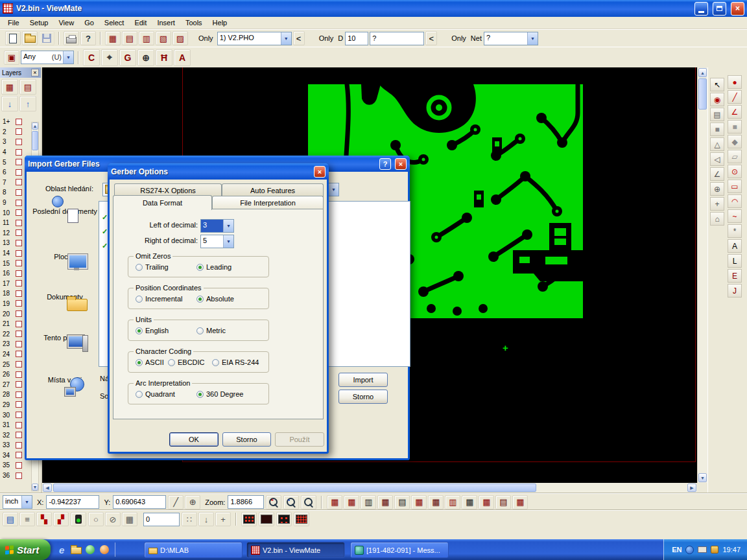 The height and width of the screenshot is (560, 747). Describe the element at coordinates (21, 73) in the screenshot. I see `layers-panel-header: Layers ×` at that location.